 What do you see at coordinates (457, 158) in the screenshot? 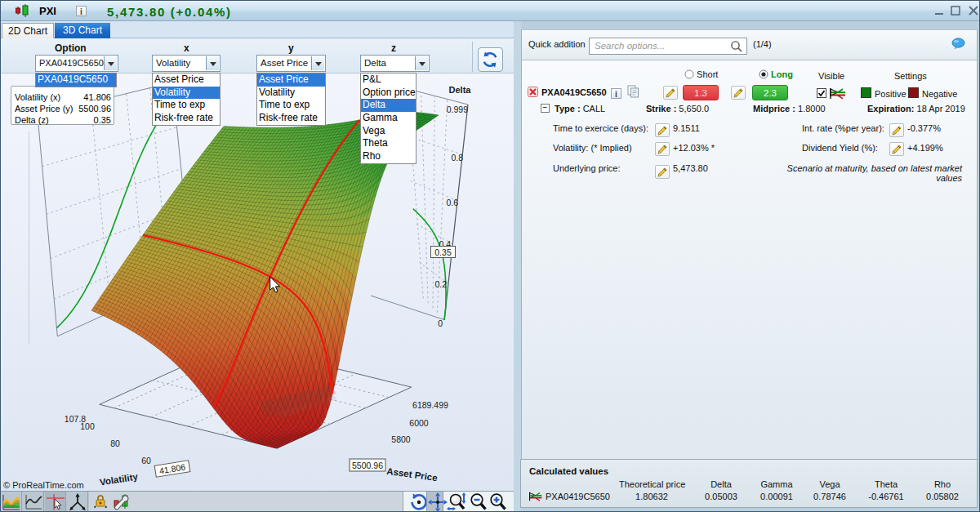
I see `svg-text: 0.8` at bounding box center [457, 158].